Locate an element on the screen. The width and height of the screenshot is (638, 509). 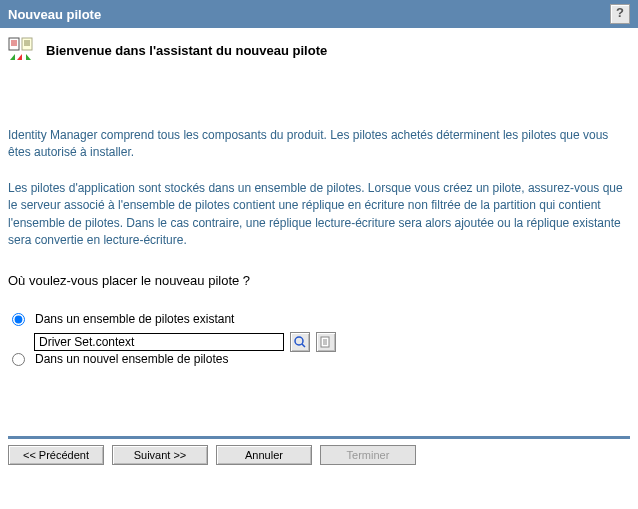
help-icon: ? is located at coordinates (620, 14).